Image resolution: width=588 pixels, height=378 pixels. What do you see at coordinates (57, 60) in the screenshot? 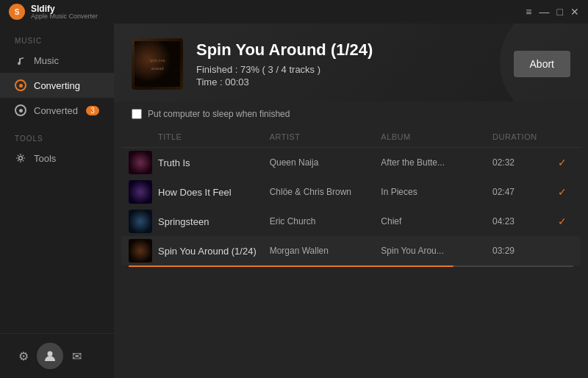
I see `sidebar-item-music: Music` at bounding box center [57, 60].